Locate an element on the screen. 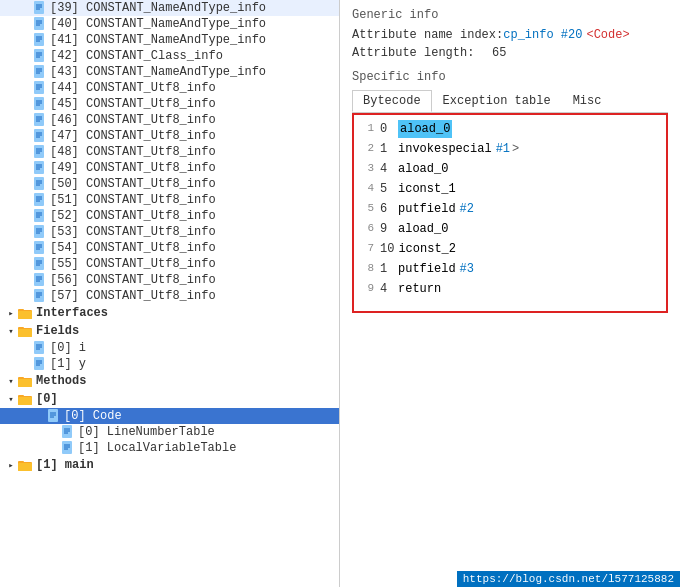 The image size is (680, 587). item-label: [53] CONSTANT_Utf8_info is located at coordinates (133, 232).